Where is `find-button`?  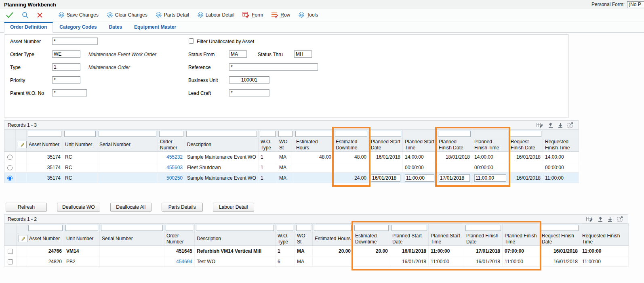 find-button is located at coordinates (25, 15).